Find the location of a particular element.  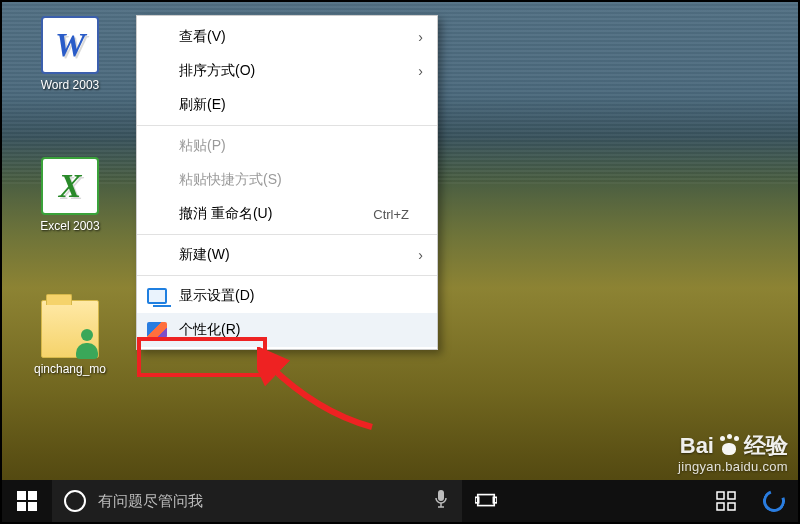

taskbar: 有问题尽管问我 is located at coordinates (400, 501).